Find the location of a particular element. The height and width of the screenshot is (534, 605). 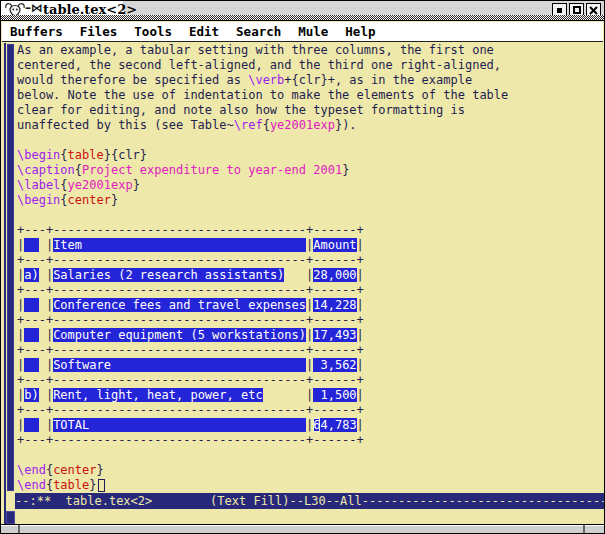

code-segment: \begin is located at coordinates (38, 200).